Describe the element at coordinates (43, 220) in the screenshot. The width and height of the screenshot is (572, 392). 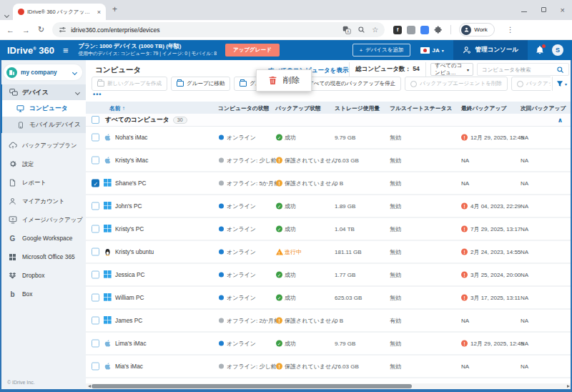
I see `sidebar-item-image-backup: イメージバックアップ ?` at that location.